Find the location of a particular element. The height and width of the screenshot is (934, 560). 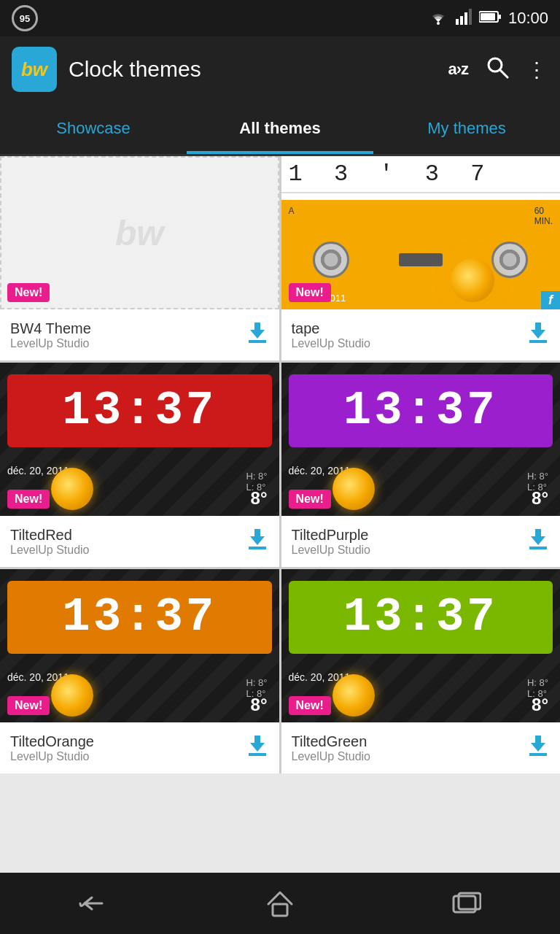

theme-name-tilted-orange: TiltedOrange is located at coordinates (128, 741).